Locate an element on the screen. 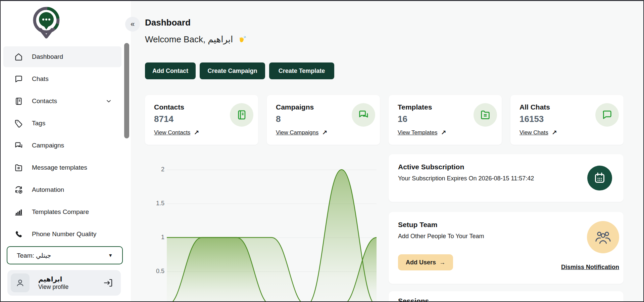  team-select-value: Team: جيتلي is located at coordinates (34, 255).